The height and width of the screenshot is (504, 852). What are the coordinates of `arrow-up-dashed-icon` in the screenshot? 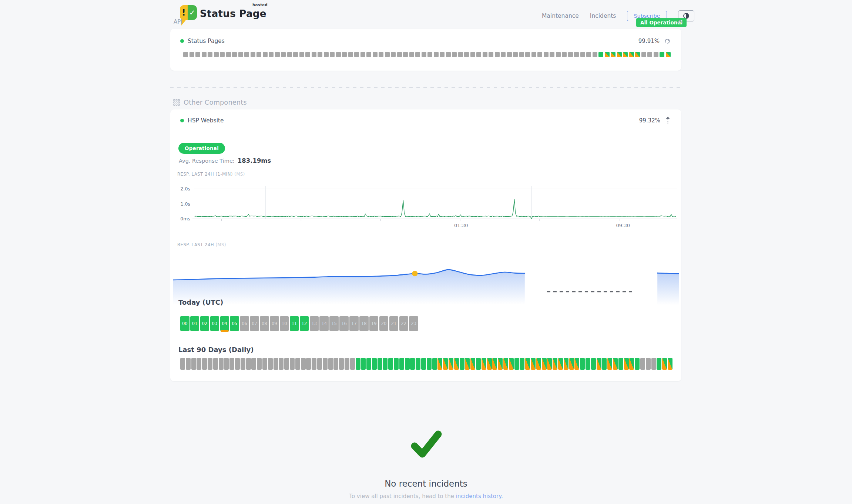 It's located at (668, 121).